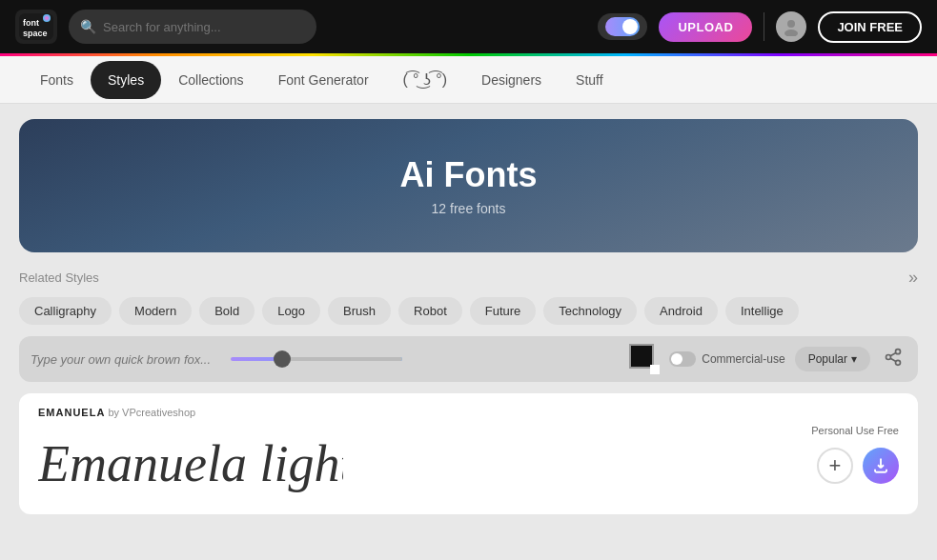  What do you see at coordinates (469, 278) in the screenshot?
I see `related-header: Related Styles »` at bounding box center [469, 278].